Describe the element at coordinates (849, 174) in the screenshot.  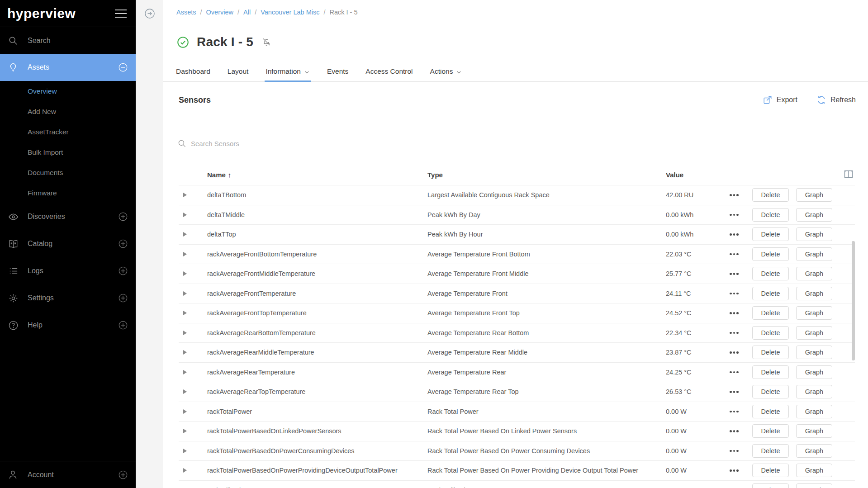
I see `column-settings-icon` at that location.